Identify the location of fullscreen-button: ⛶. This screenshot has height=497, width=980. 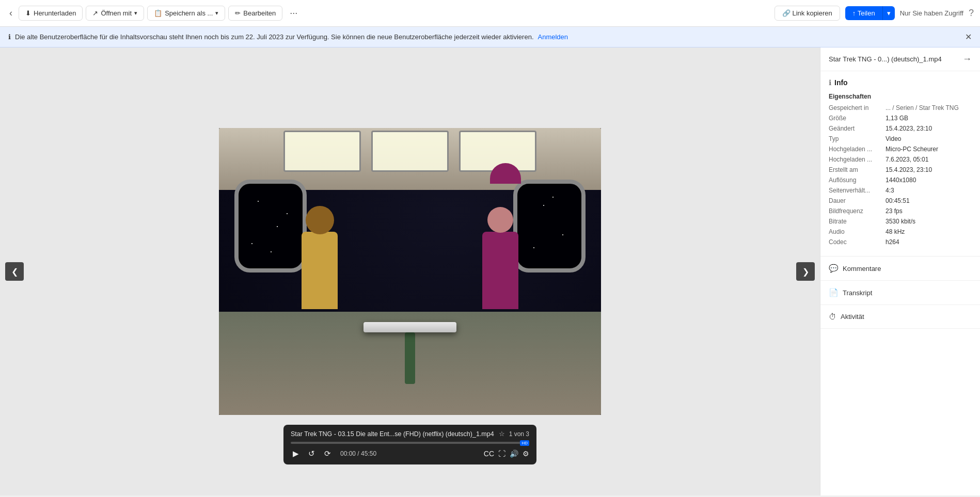
(502, 454).